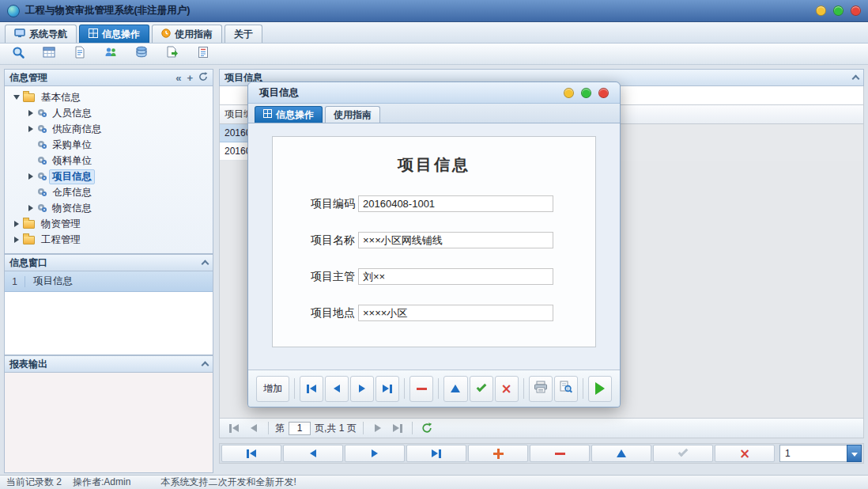 Image resolution: width=868 pixels, height=489 pixels. What do you see at coordinates (319, 313) in the screenshot?
I see `field-label: 项目地点` at bounding box center [319, 313].